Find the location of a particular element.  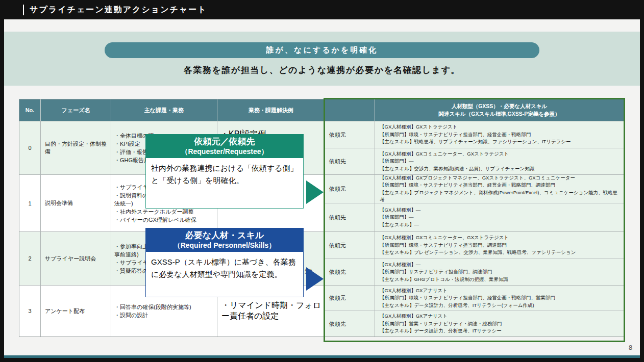

header-personnel-line2: 関連スキル（GXスキル標準,GXSS-P定義を参照） is located at coordinates (500, 114).